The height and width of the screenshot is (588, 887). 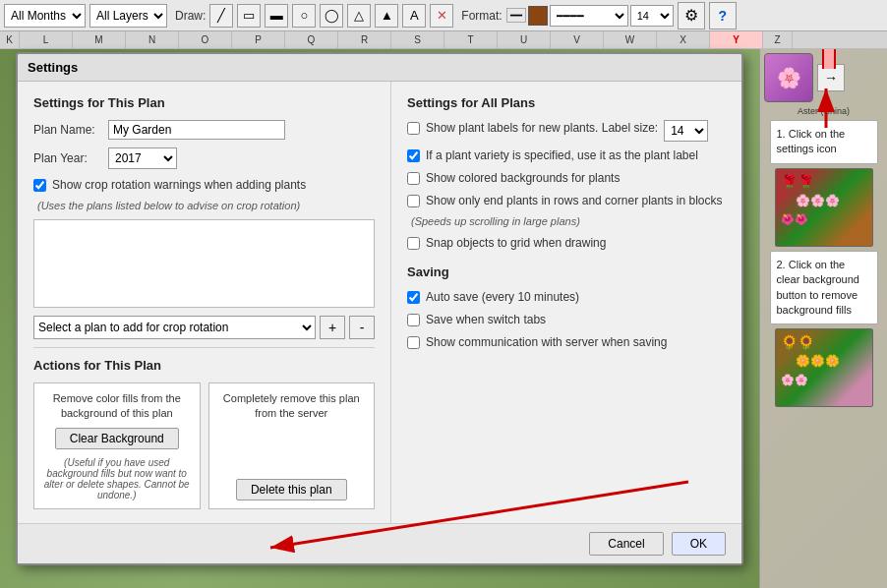 I want to click on clear-bg-box: Remove color fills from the background o…, so click(x=117, y=446).